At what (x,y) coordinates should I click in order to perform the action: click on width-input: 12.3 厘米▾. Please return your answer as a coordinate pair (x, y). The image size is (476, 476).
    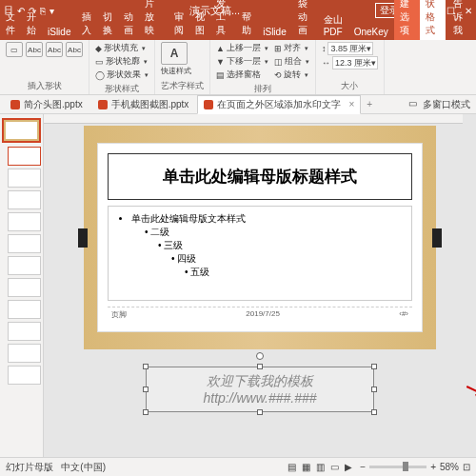
    Looking at the image, I should click on (355, 63).